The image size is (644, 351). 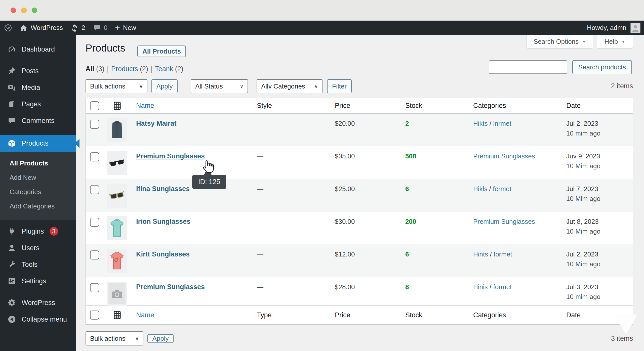 What do you see at coordinates (597, 228) in the screenshot?
I see `date-cell: Jut 8, 202310 Mim ago` at bounding box center [597, 228].